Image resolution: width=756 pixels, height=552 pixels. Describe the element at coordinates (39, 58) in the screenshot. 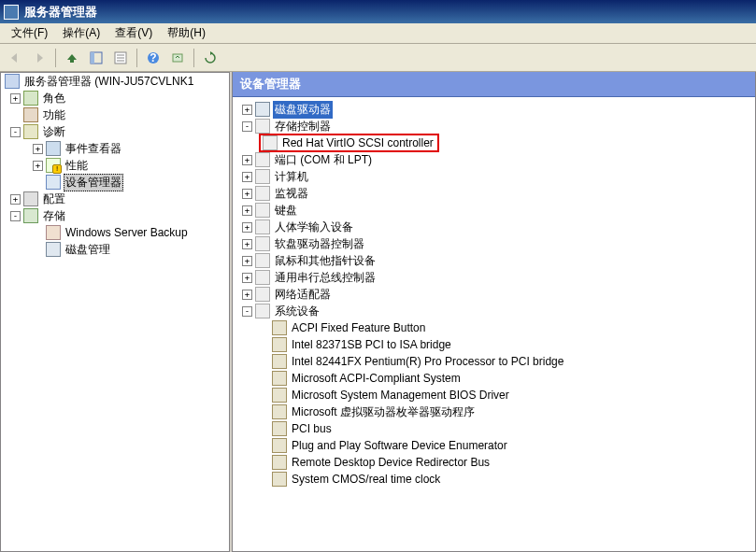

I see `forward-button` at that location.